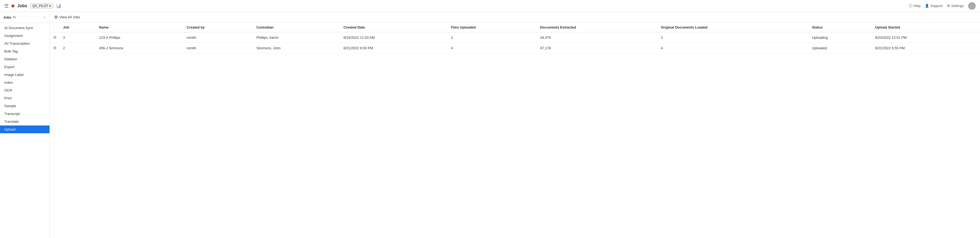  What do you see at coordinates (25, 36) in the screenshot?
I see `sidebar-item-assignment: Assignment` at bounding box center [25, 36].